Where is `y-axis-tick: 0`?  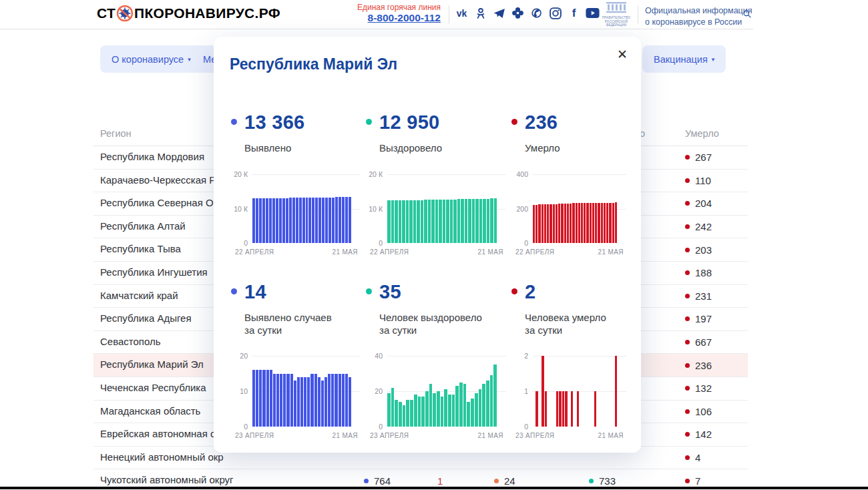
y-axis-tick: 0 is located at coordinates (374, 427).